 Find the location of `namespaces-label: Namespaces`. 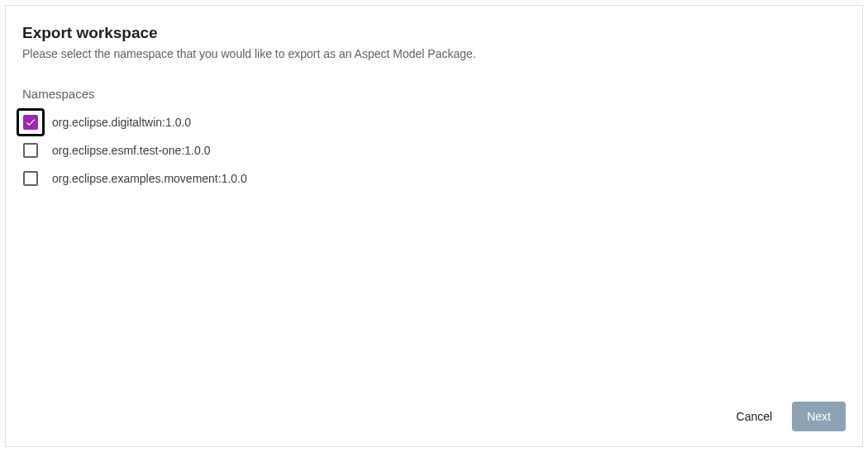

namespaces-label: Namespaces is located at coordinates (434, 94).